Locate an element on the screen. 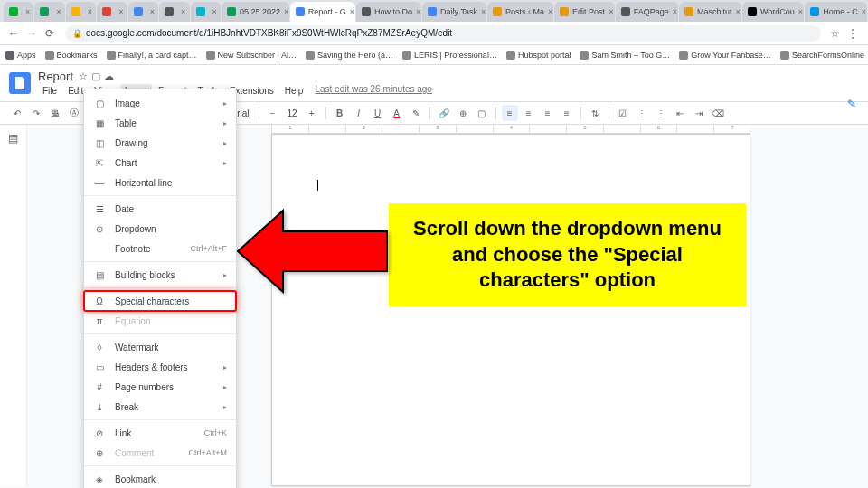 This screenshot has height=488, width=868. bookmark-item: Saving the Hero (a… is located at coordinates (349, 55).